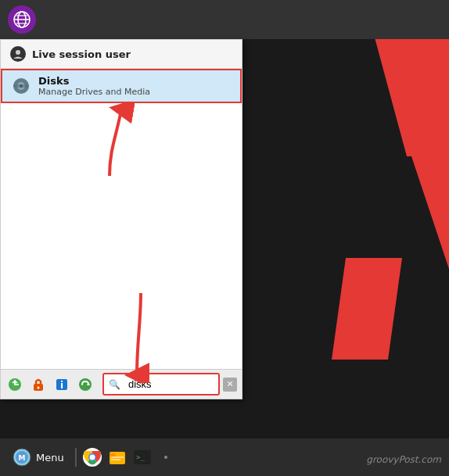 Image resolution: width=449 pixels, height=476 pixels. What do you see at coordinates (85, 385) in the screenshot?
I see `refresh-icon-svg` at bounding box center [85, 385].